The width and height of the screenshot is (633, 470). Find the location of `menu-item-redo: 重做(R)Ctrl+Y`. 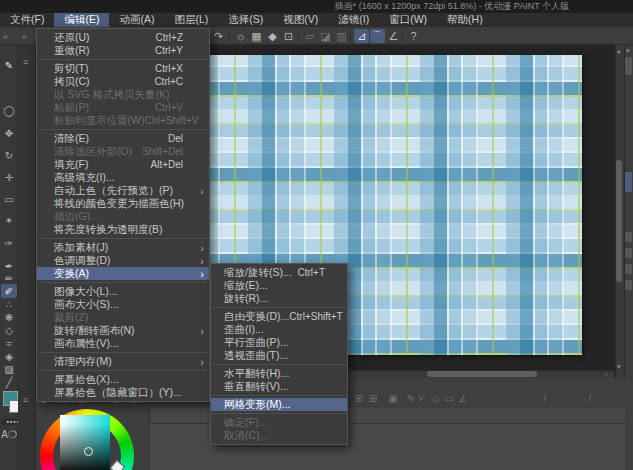

menu-item-redo: 重做(R)Ctrl+Y is located at coordinates (123, 50).